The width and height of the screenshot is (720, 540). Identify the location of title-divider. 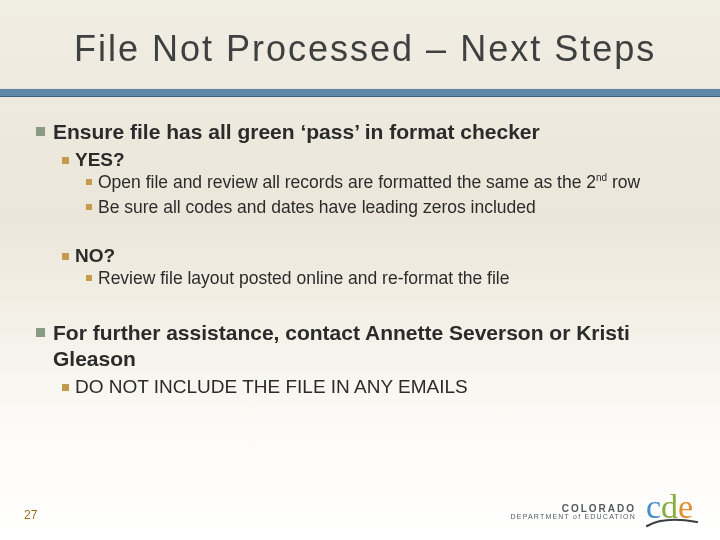
(360, 92).